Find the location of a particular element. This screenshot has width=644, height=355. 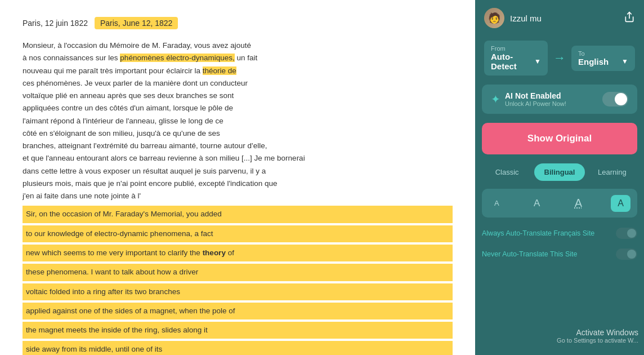

translated-line-6: applied against one of the sides of a ma… is located at coordinates (238, 311).